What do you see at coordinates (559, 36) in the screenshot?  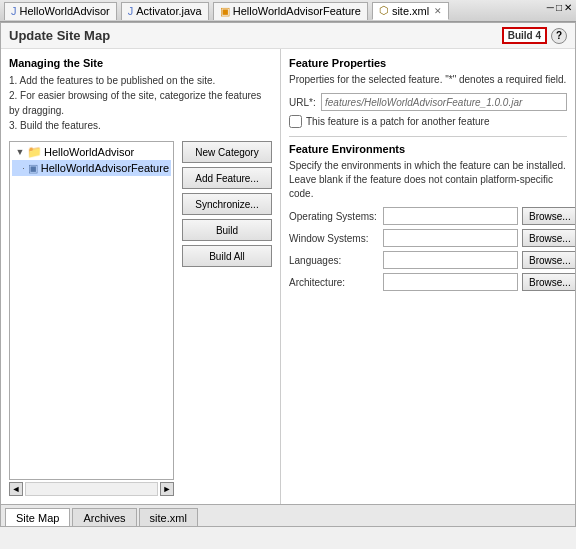 I see `help-button: ?` at bounding box center [559, 36].